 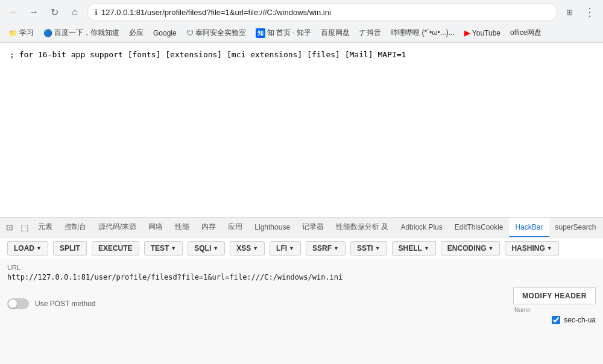 I want to click on url-display: 127.0.0.1:81/user/profile/filesd?file=1&…, so click(x=326, y=12).